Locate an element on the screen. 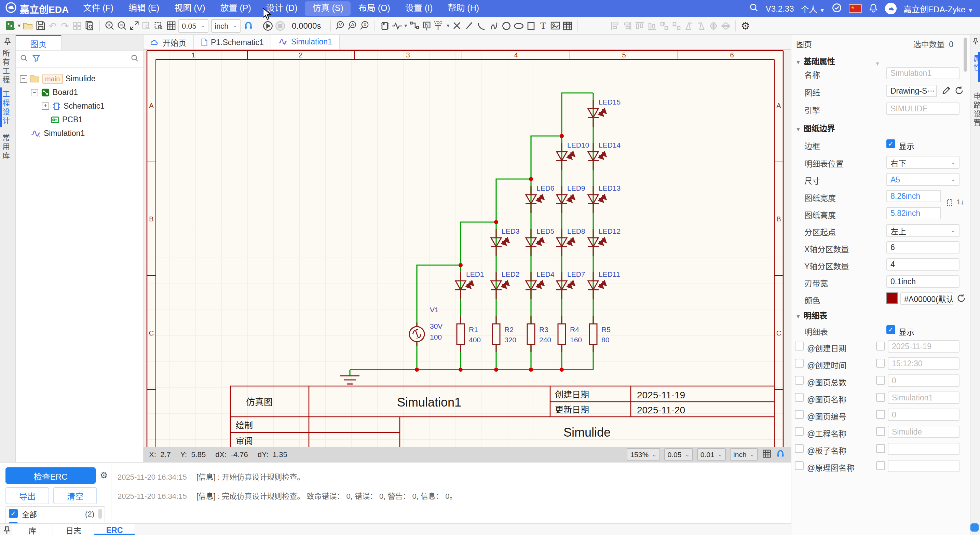  unit-status-select: inch⌄ is located at coordinates (744, 454).